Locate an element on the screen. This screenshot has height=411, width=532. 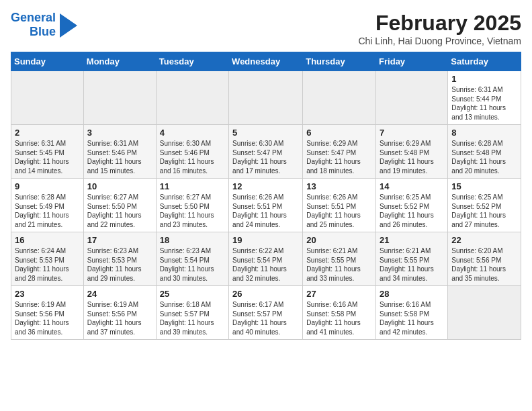
calendar-cell: 27Sunrise: 6:16 AM Sunset: 5:58 PM Dayli… is located at coordinates (340, 313).